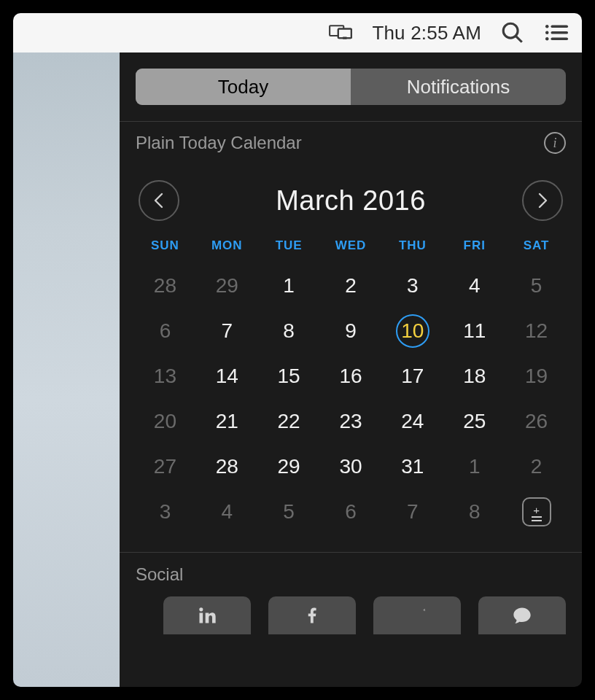 Image resolution: width=595 pixels, height=700 pixels. Describe the element at coordinates (351, 331) in the screenshot. I see `calendar-week-row: 6789101112` at that location.